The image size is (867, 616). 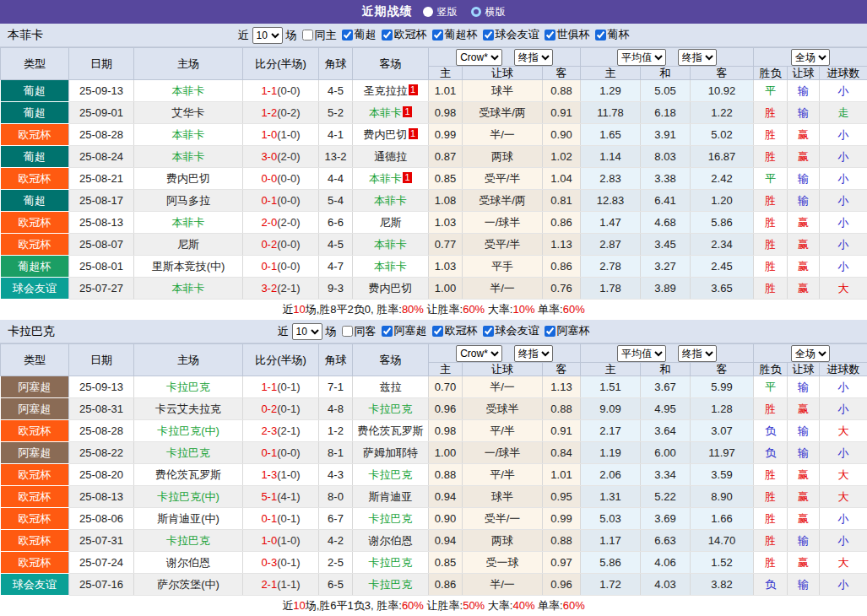 What do you see at coordinates (611, 245) in the screenshot?
I see `avg-home-cell: 2.87` at bounding box center [611, 245].